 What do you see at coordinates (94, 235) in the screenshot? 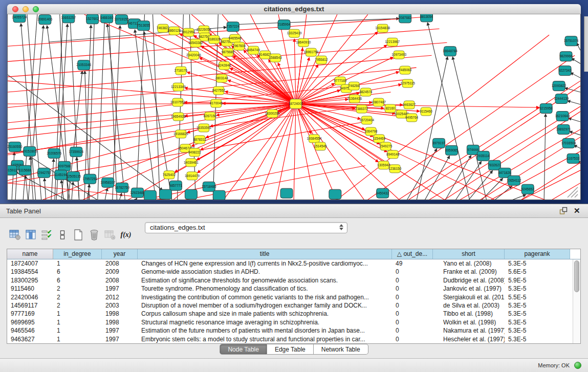
I see `delete-columns-icon` at bounding box center [94, 235].